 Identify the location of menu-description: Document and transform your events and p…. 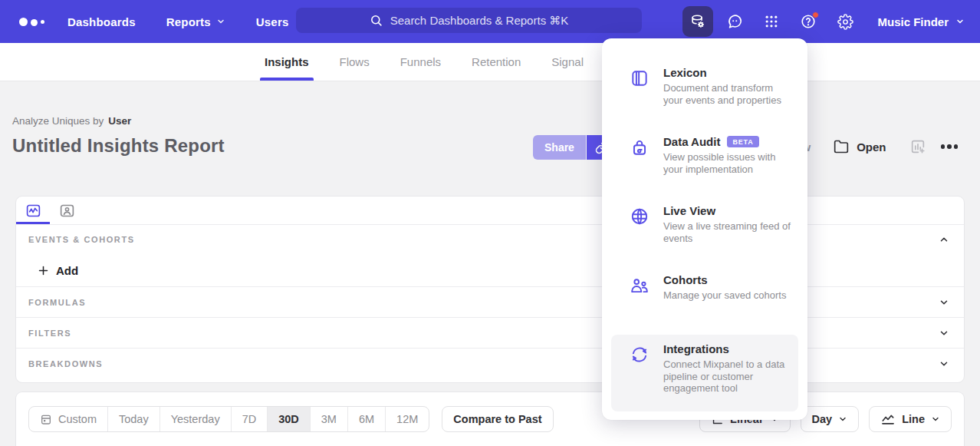
(727, 94).